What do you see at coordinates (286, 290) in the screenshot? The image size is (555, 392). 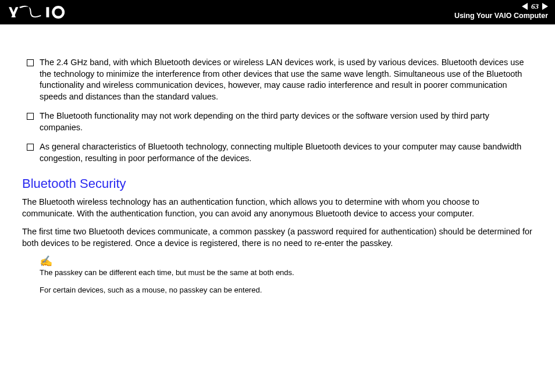 I see `note-text: For certain devices, such as a mouse, no…` at bounding box center [286, 290].